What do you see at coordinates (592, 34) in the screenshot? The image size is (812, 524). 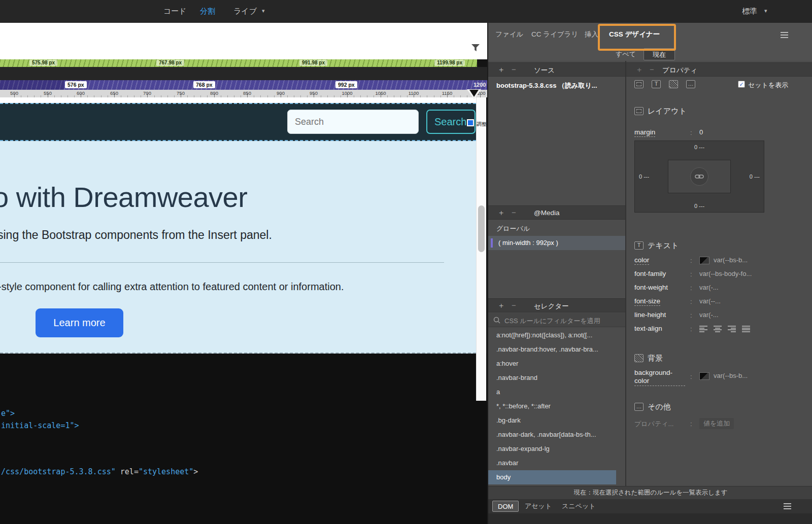 I see `panel-tab-insert: 挿入` at bounding box center [592, 34].